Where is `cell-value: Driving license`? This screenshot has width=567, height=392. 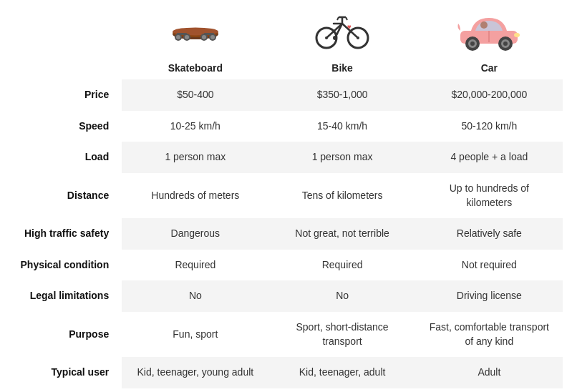
cell-value: Driving license is located at coordinates (490, 296).